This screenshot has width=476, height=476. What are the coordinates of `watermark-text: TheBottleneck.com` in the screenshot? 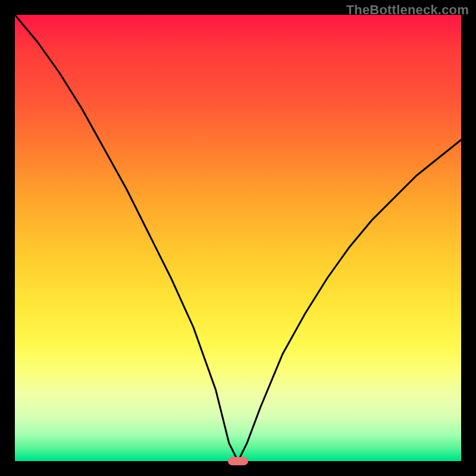 It's located at (408, 10).